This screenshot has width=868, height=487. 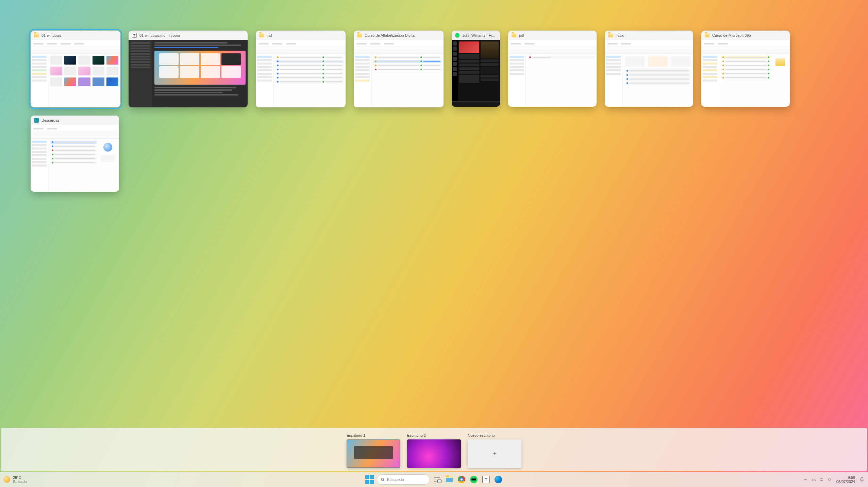 I want to click on vd-thumb-new: +, so click(x=495, y=454).